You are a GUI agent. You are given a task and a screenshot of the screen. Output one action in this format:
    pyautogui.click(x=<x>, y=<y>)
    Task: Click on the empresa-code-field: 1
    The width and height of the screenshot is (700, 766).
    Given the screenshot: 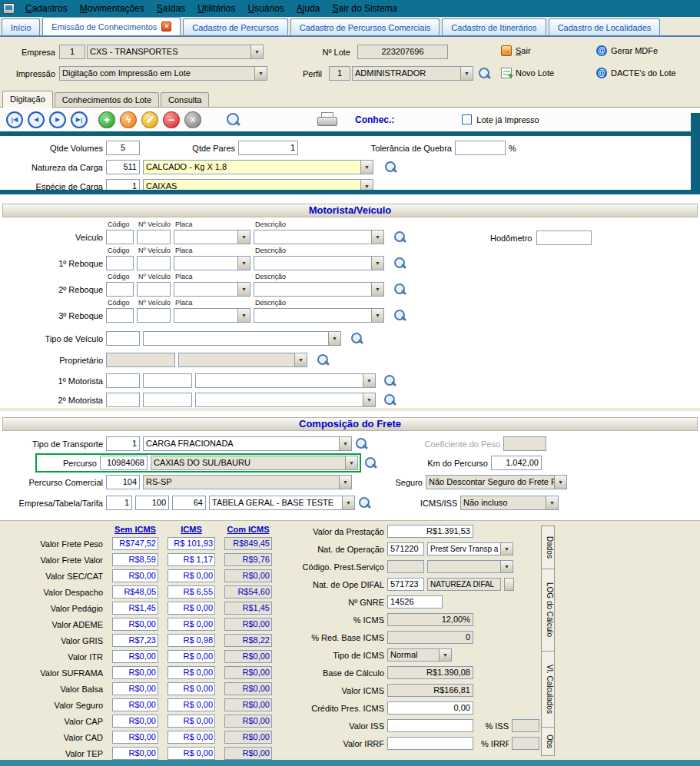 What is the action you would take?
    pyautogui.click(x=72, y=52)
    